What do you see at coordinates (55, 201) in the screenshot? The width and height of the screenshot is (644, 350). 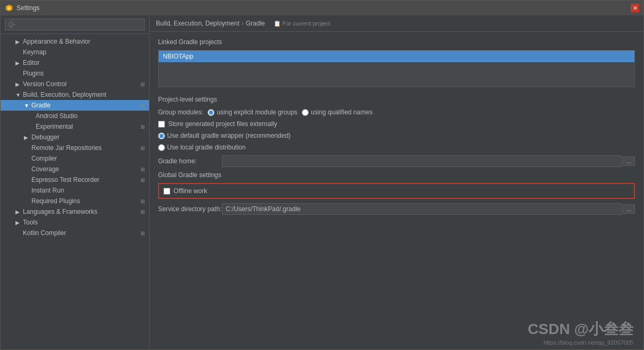 I see `sidebar-item-label: Required Plugins` at bounding box center [55, 201].